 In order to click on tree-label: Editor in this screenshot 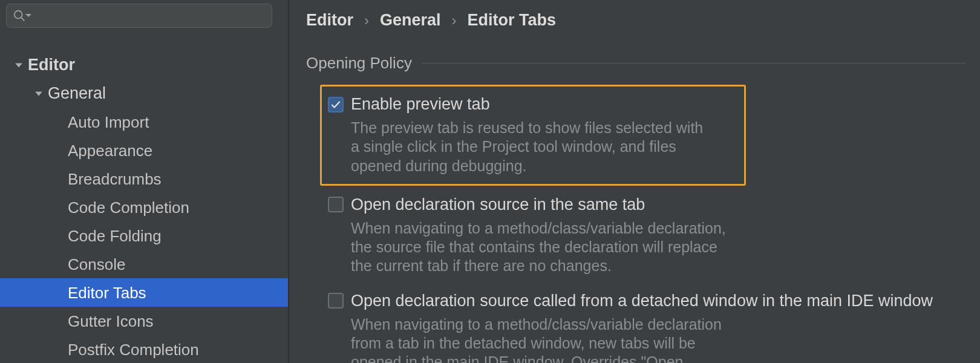, I will do `click(51, 65)`.